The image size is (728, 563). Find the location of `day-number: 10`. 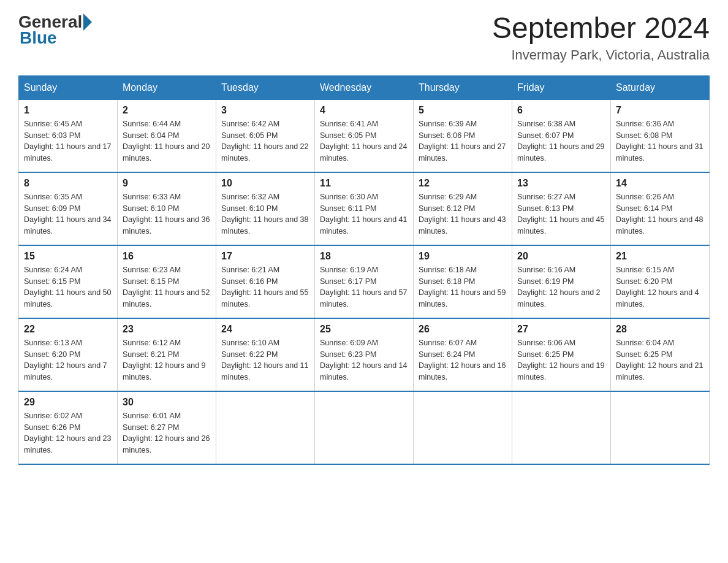

day-number: 10 is located at coordinates (265, 183).